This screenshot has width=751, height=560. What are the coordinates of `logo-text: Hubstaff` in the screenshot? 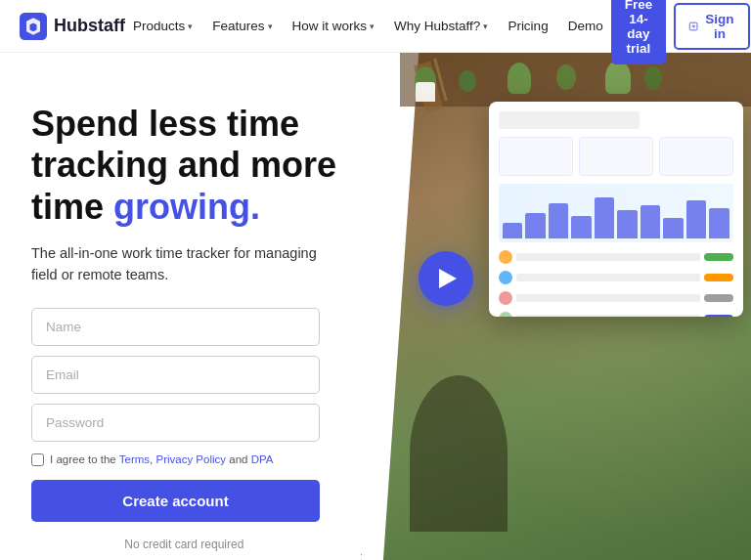 It's located at (90, 25).